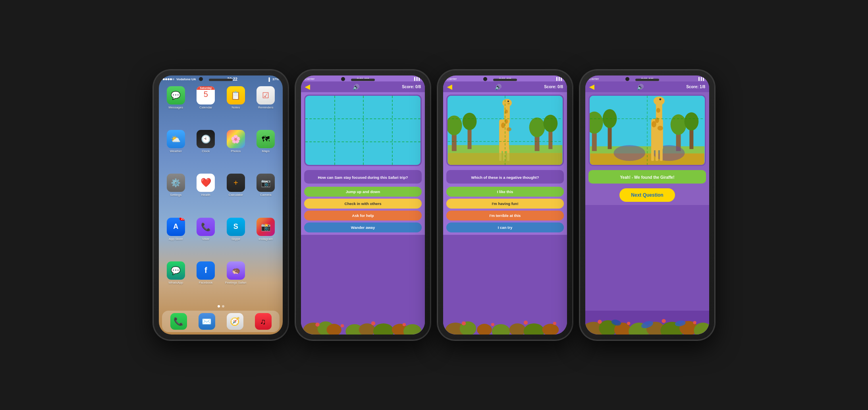 The height and width of the screenshot is (410, 868). I want to click on calculator-icon: +, so click(236, 183).